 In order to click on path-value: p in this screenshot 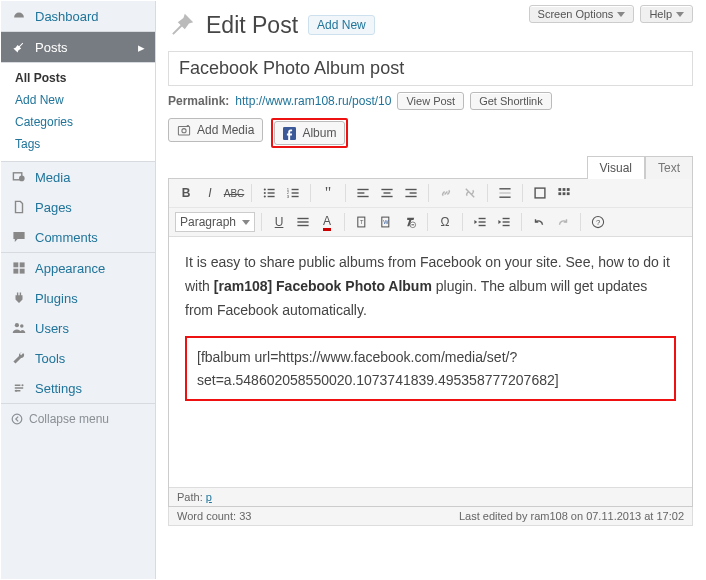, I will do `click(209, 497)`.